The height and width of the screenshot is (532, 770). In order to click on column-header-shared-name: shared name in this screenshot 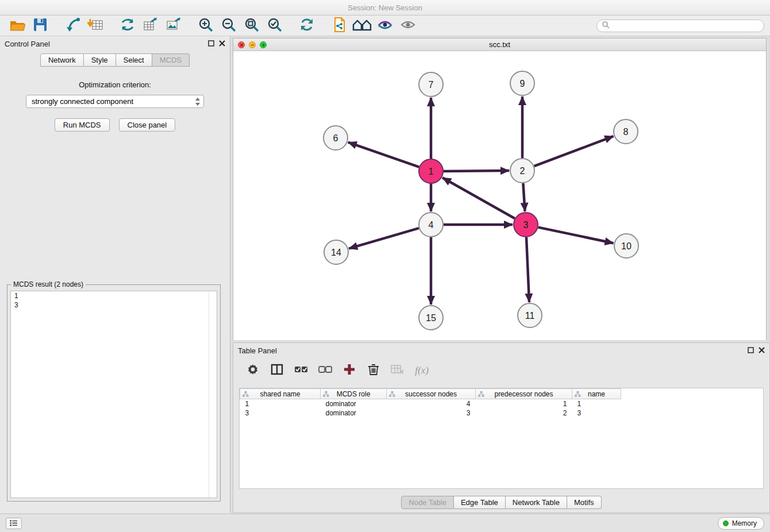, I will do `click(280, 394)`.